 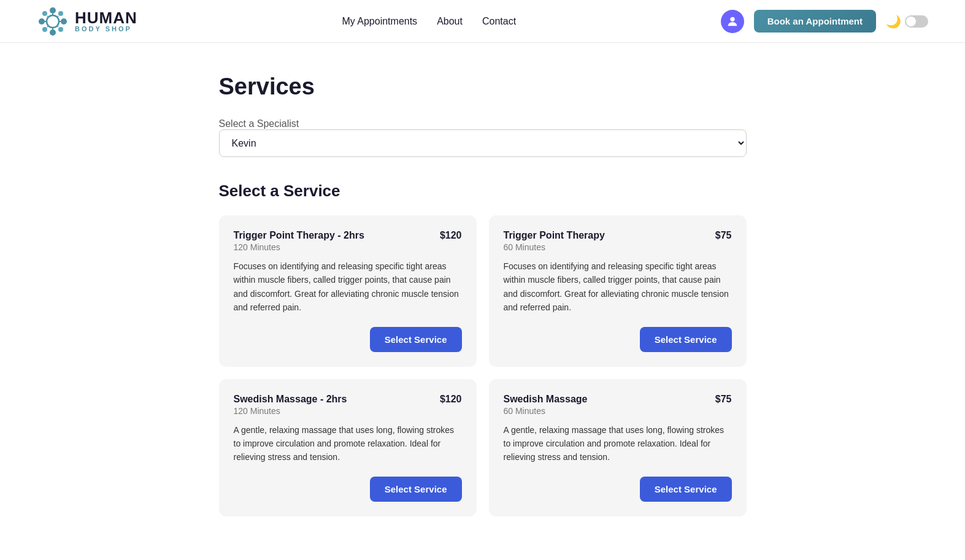 What do you see at coordinates (429, 21) in the screenshot?
I see `main-nav: My Appointments About Contact` at bounding box center [429, 21].